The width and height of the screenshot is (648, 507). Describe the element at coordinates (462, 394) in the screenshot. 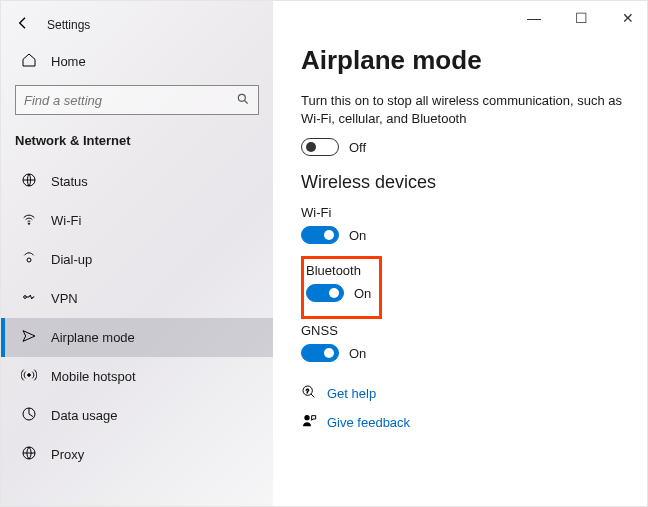

I see `get-help-link: ? Get help` at that location.